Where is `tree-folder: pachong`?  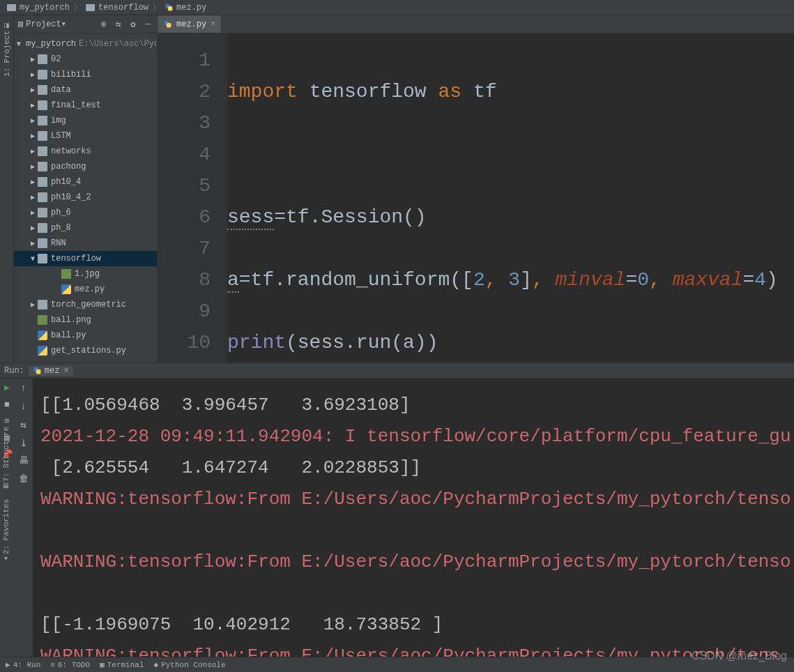
tree-folder: pachong is located at coordinates (85, 167).